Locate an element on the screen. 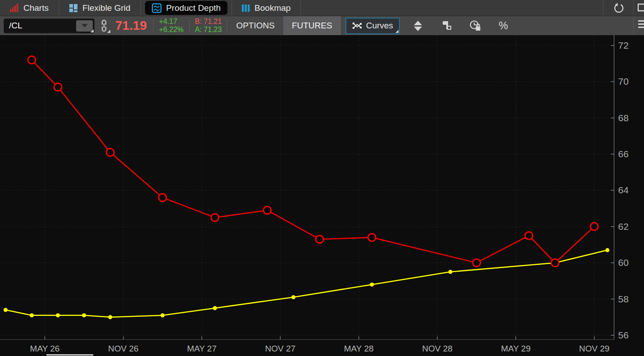 The height and width of the screenshot is (356, 644). futures-button: FUTURES is located at coordinates (312, 26).